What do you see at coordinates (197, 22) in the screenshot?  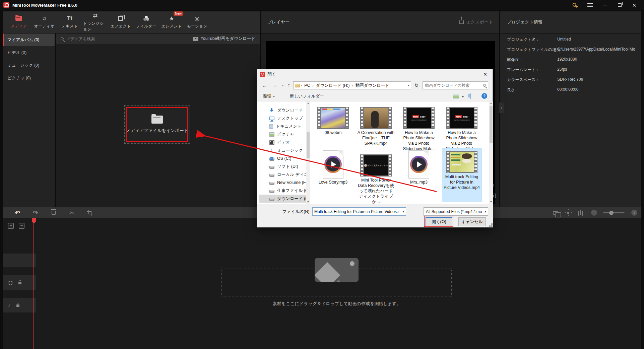 I see `tab-motion: ◎モーション` at bounding box center [197, 22].